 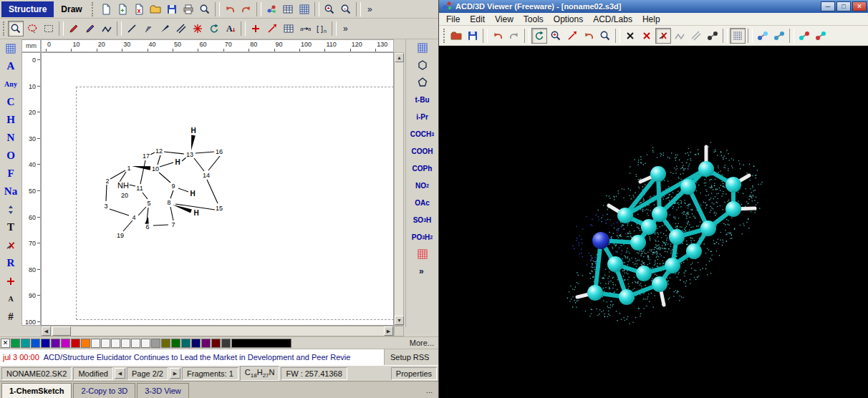 What do you see at coordinates (453, 19) in the screenshot?
I see `menu-file: File` at bounding box center [453, 19].